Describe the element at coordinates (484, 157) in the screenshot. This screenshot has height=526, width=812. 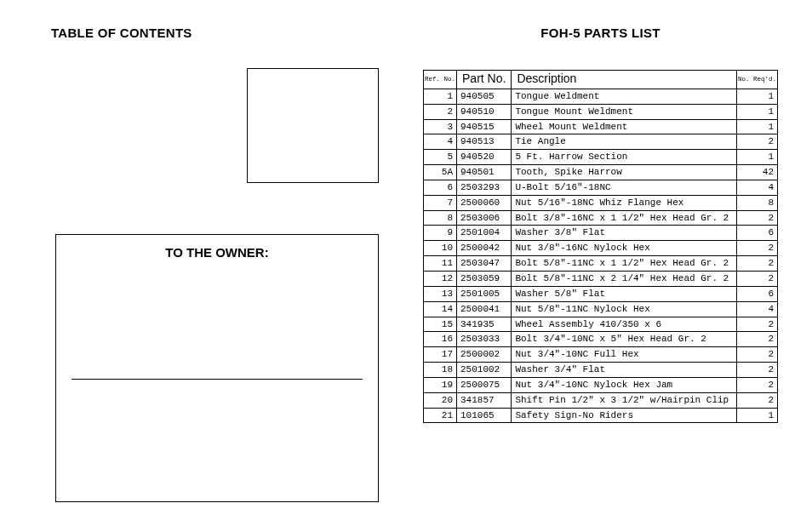
I see `cell-part-no: 940520` at that location.